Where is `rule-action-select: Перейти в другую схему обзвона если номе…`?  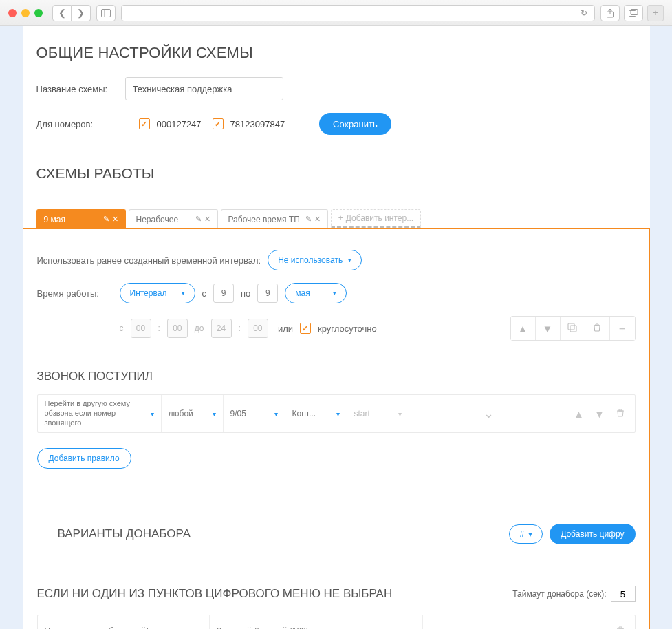 rule-action-select: Перейти в другую схему обзвона если номе… is located at coordinates (100, 414).